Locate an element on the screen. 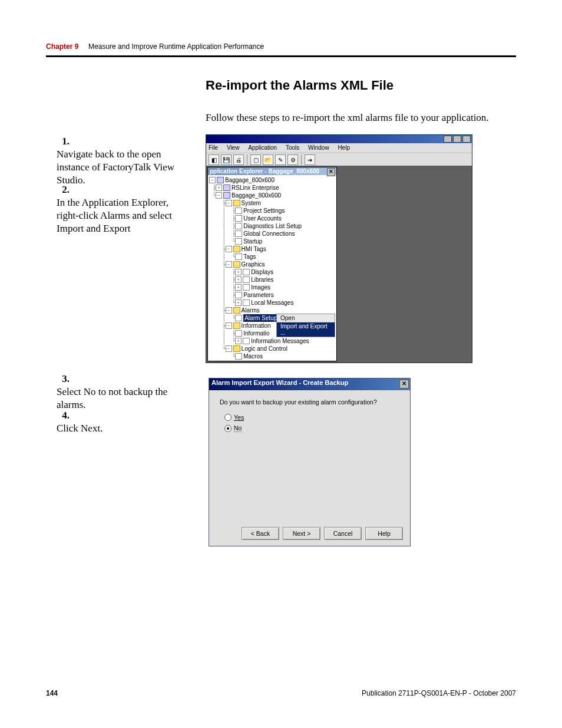  radio-label: Yes is located at coordinates (239, 417).